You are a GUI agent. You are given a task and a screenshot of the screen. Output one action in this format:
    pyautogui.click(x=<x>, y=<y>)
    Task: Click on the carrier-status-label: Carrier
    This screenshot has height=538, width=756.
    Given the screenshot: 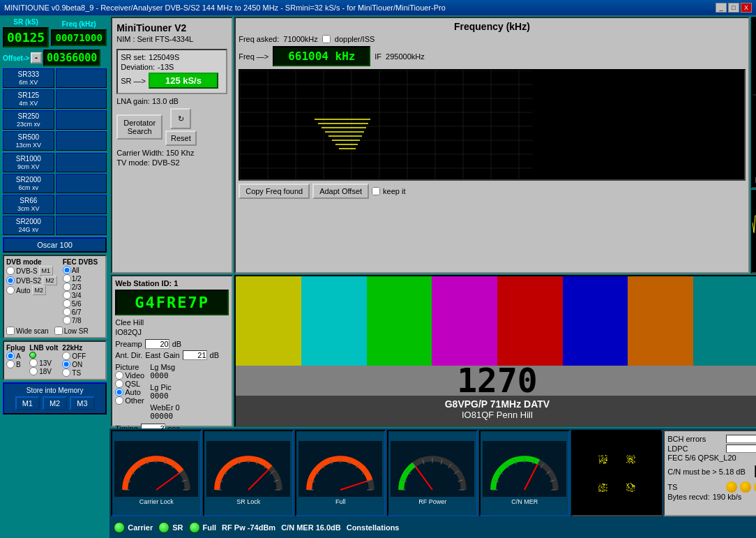 What is the action you would take?
    pyautogui.click(x=140, y=528)
    